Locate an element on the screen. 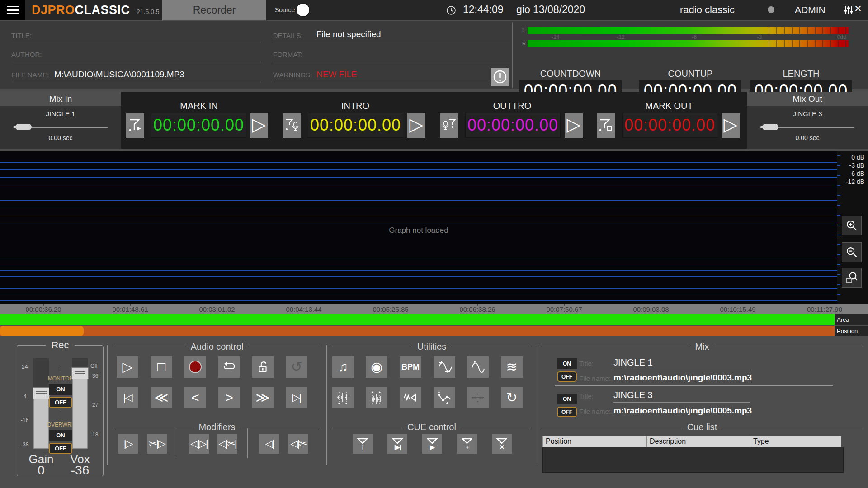  set-outtro-button is located at coordinates (449, 125).